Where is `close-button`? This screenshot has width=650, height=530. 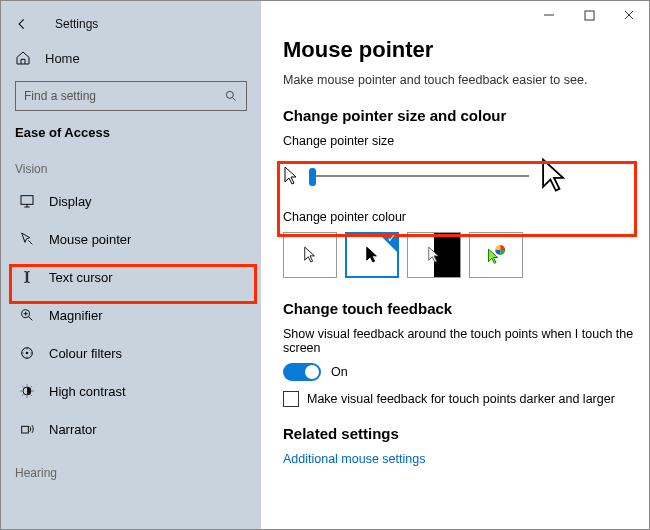
close-button is located at coordinates (629, 15).